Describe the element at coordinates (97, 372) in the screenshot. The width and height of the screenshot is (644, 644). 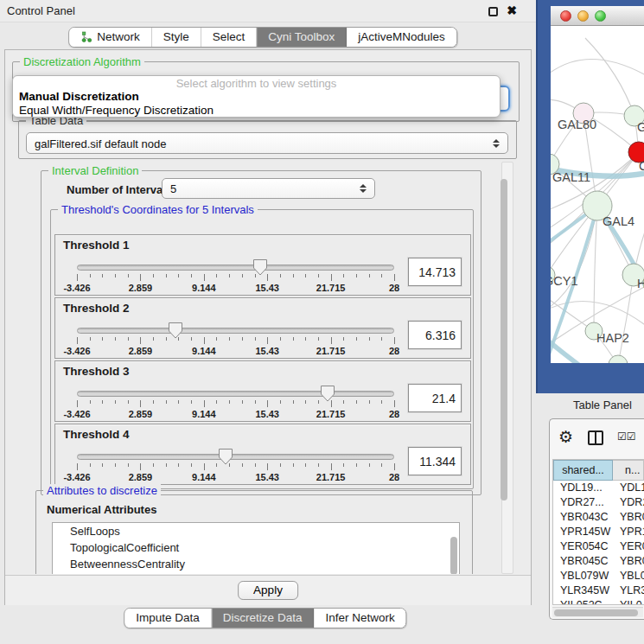
I see `threshold-label: Threshold 3` at that location.